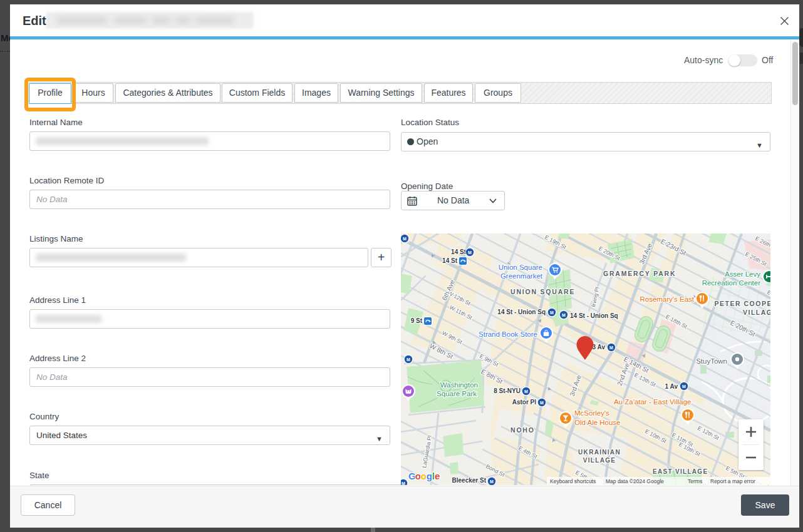  I want to click on svg-text: Square Park, so click(457, 394).